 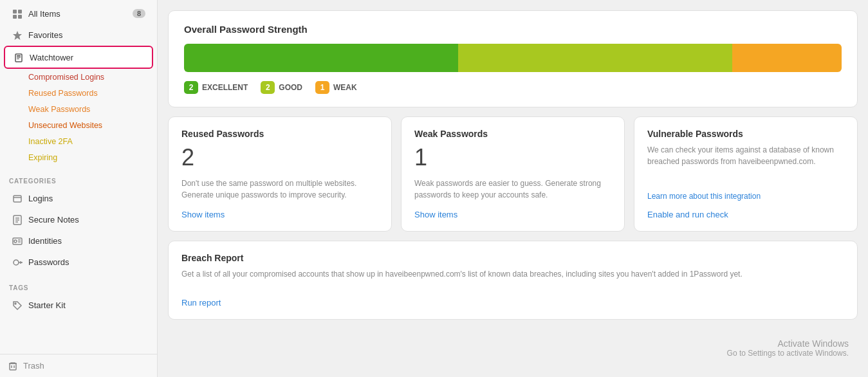 I want to click on tag-icon, so click(x=17, y=305).